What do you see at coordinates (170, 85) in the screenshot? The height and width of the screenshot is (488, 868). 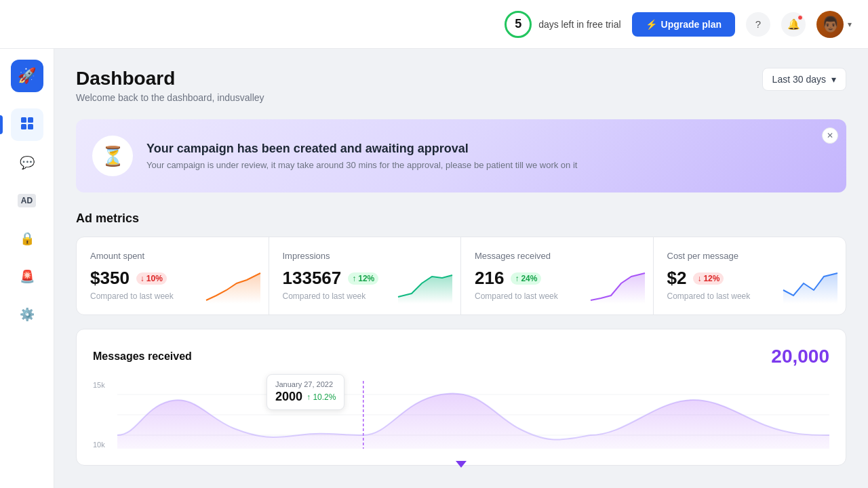 I see `page-header-left: Dashboard Welcome back to the dashboard,…` at bounding box center [170, 85].